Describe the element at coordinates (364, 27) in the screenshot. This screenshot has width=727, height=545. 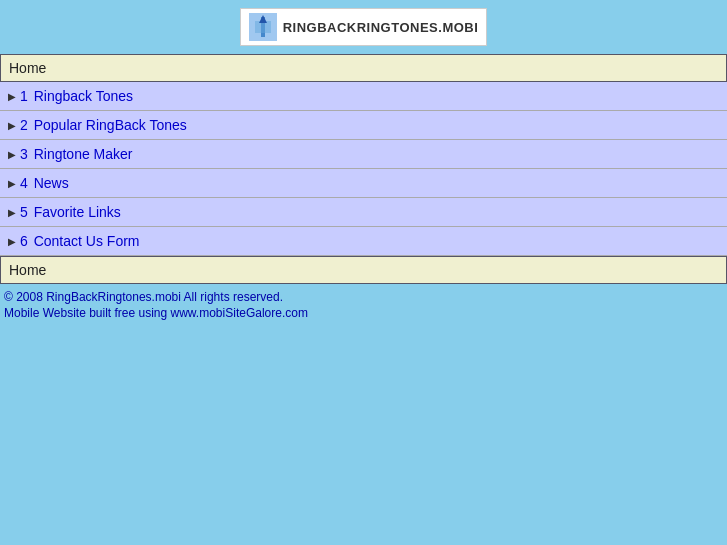
I see `logo-box: RINGBACKRINGTONES.MOBI` at that location.